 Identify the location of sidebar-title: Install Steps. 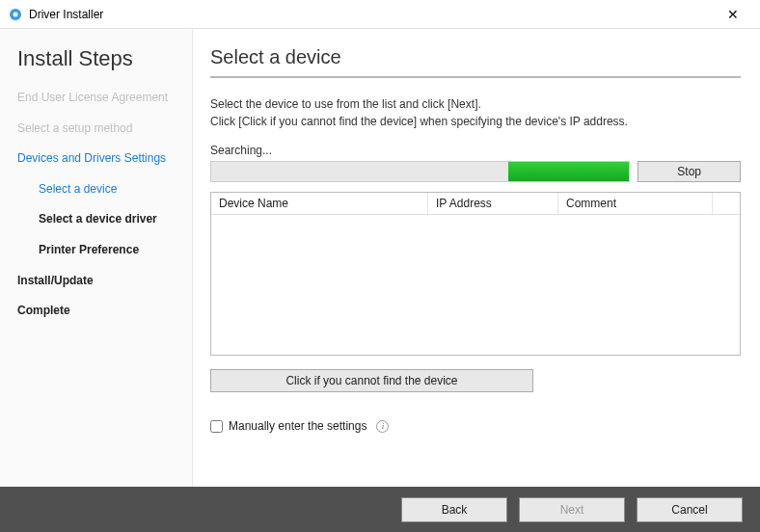
(104, 59).